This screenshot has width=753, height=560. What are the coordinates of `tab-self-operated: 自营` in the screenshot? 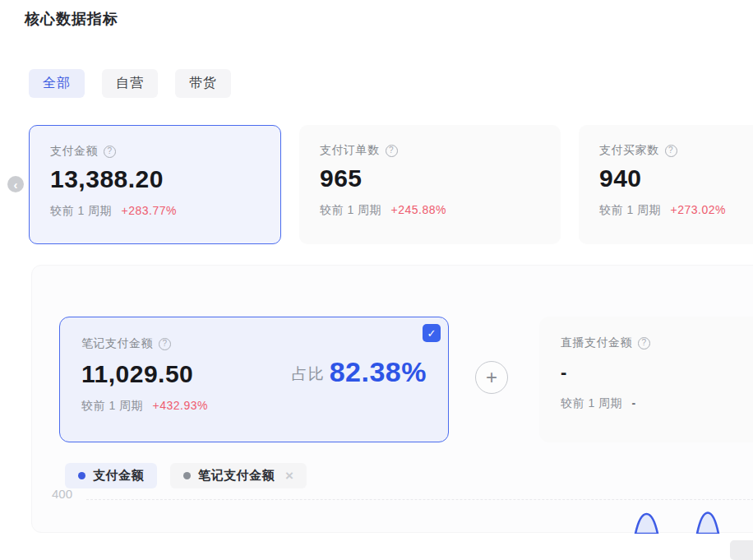 It's located at (130, 84).